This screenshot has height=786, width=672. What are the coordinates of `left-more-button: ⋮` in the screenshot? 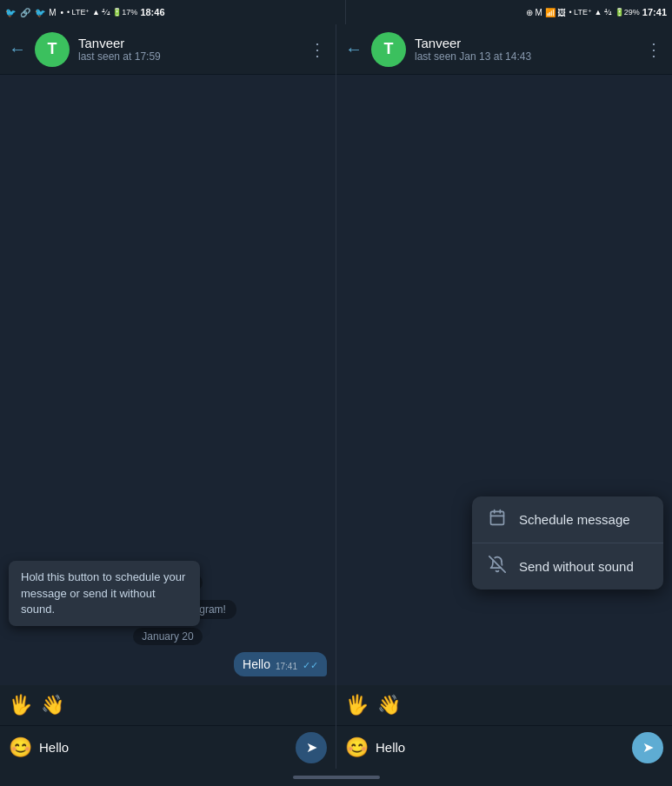 It's located at (318, 50).